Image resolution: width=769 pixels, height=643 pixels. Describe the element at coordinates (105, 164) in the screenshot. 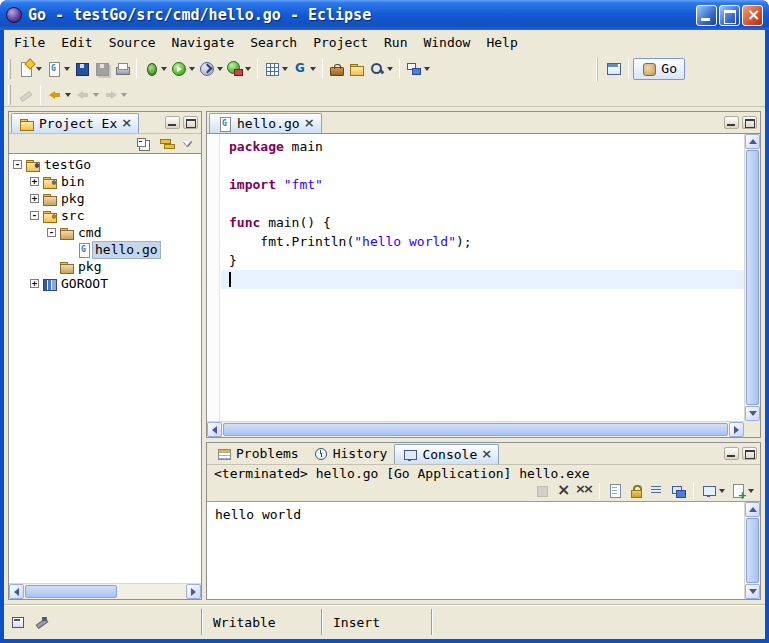

I see `tree-item-testgo: -testGo` at that location.